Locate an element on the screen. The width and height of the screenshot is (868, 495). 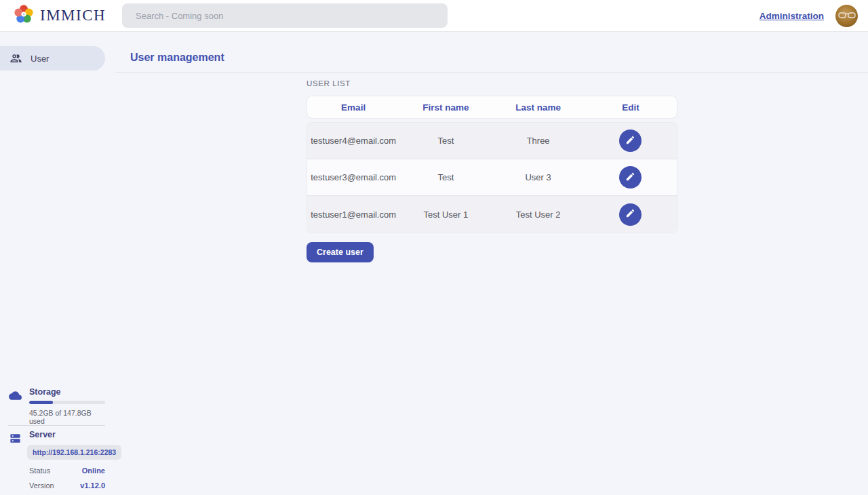
brand-name: IMMICH is located at coordinates (73, 16).